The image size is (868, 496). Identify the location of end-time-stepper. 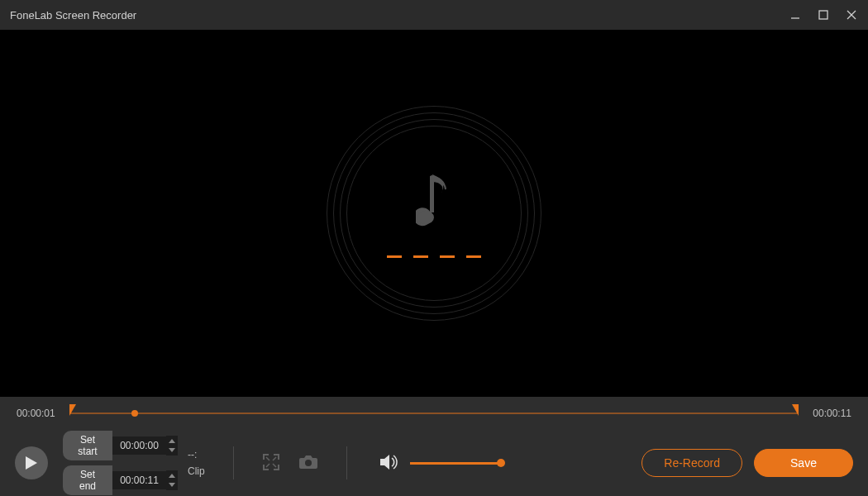
(172, 480).